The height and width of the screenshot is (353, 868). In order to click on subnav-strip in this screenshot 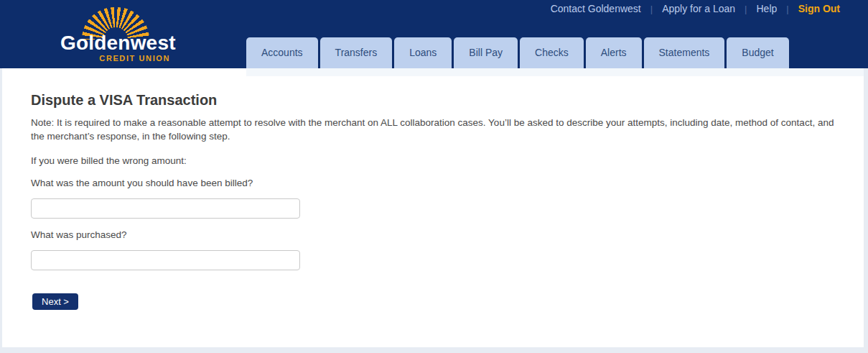, I will do `click(555, 72)`.